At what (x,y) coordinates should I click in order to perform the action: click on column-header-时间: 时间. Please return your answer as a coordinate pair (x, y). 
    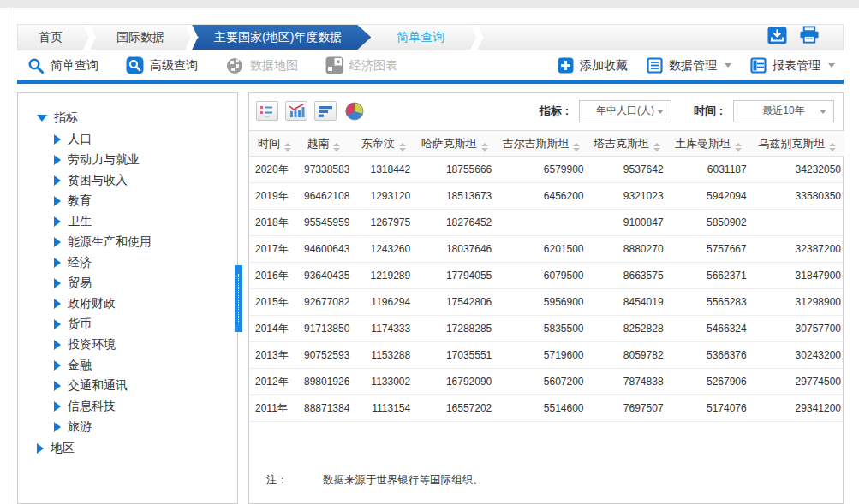
    Looking at the image, I should click on (272, 144).